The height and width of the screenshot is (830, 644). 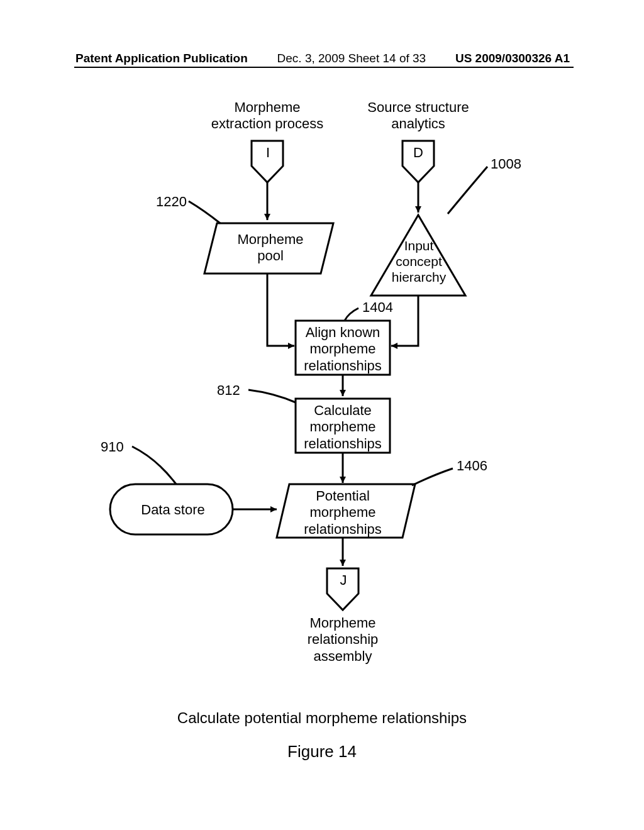 I want to click on header-center: Dec. 3, 2009 Sheet 14 of 33, so click(x=352, y=58).